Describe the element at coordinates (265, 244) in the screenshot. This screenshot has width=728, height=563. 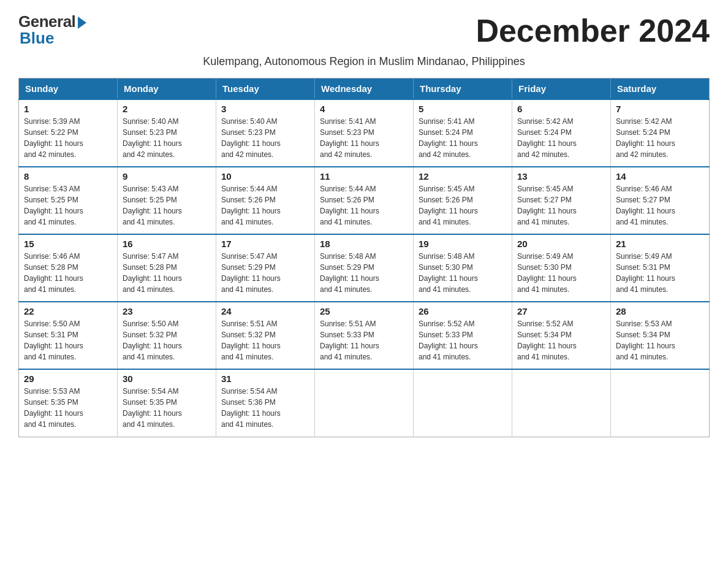
I see `day-number: 17` at that location.